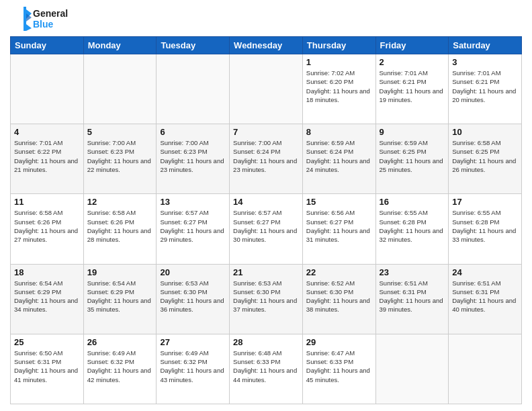 This screenshot has width=532, height=411. I want to click on day-number: 5, so click(120, 132).